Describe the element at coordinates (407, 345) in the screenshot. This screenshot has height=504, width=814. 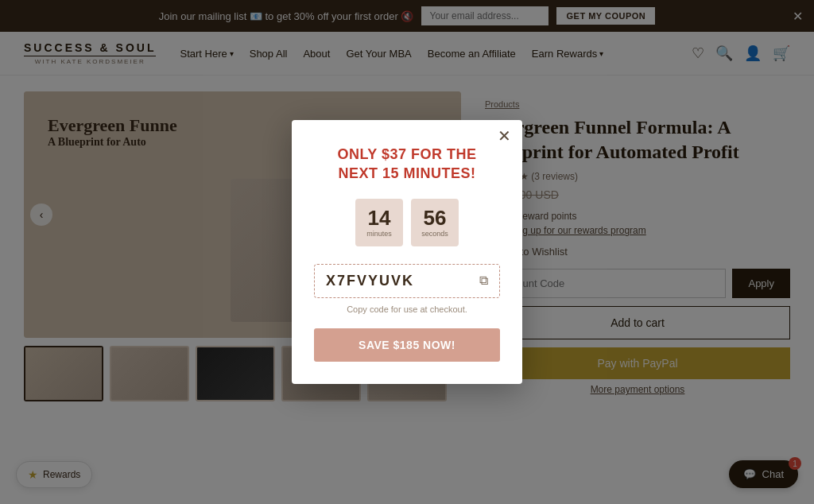
I see `save-now-button: SAVE $185 NOW!` at that location.